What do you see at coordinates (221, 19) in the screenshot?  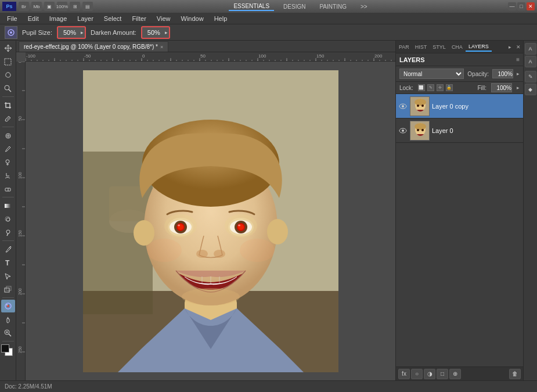 I see `menu-help: Help` at bounding box center [221, 19].